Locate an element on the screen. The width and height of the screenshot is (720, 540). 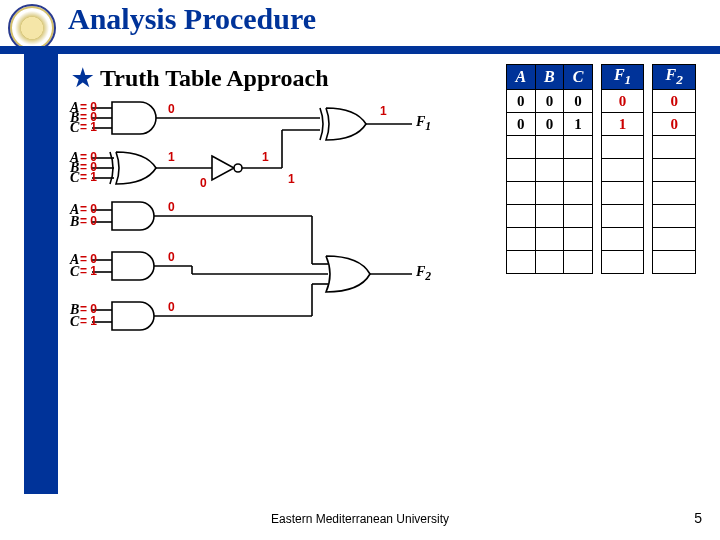
section-text: Truth Table Approach is located at coordinates (214, 78).